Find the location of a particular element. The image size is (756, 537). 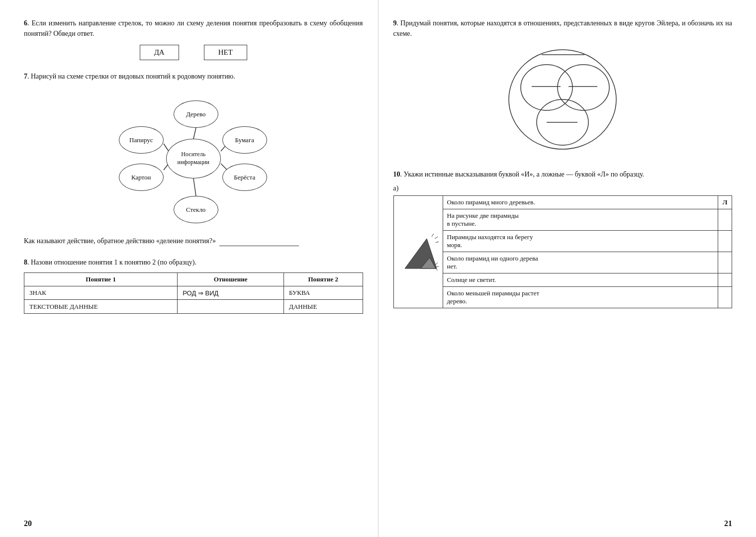

net-option: НЕТ is located at coordinates (226, 53).